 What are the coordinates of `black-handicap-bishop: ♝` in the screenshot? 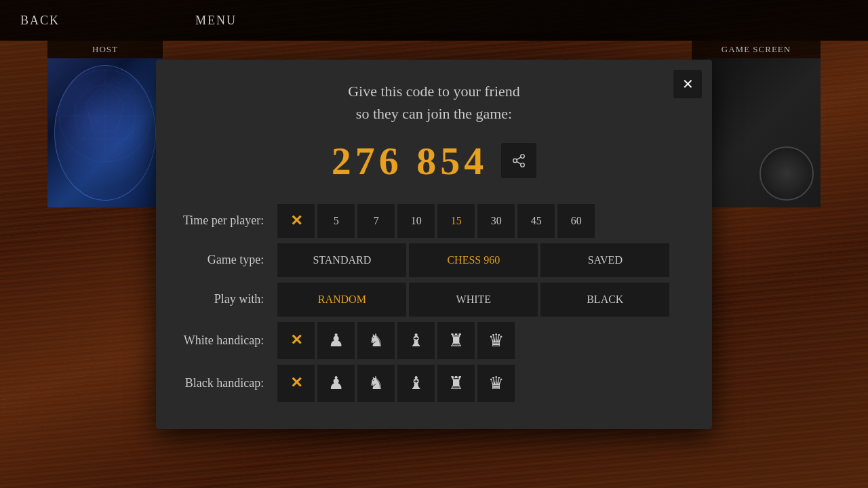 It's located at (416, 384).